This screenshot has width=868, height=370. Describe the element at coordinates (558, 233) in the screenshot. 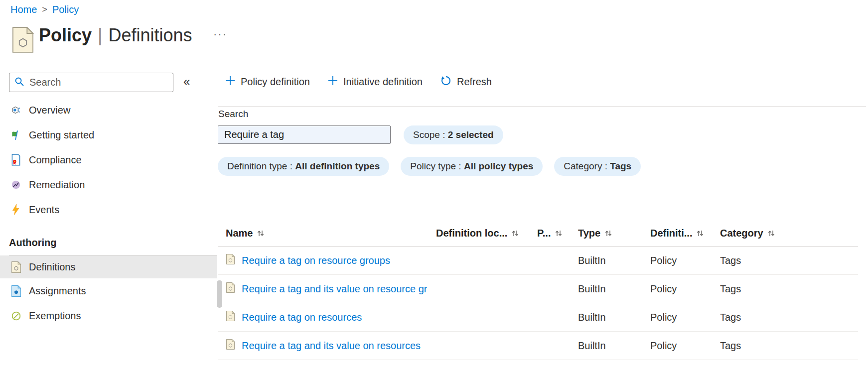

I see `column-header-p: P...` at that location.